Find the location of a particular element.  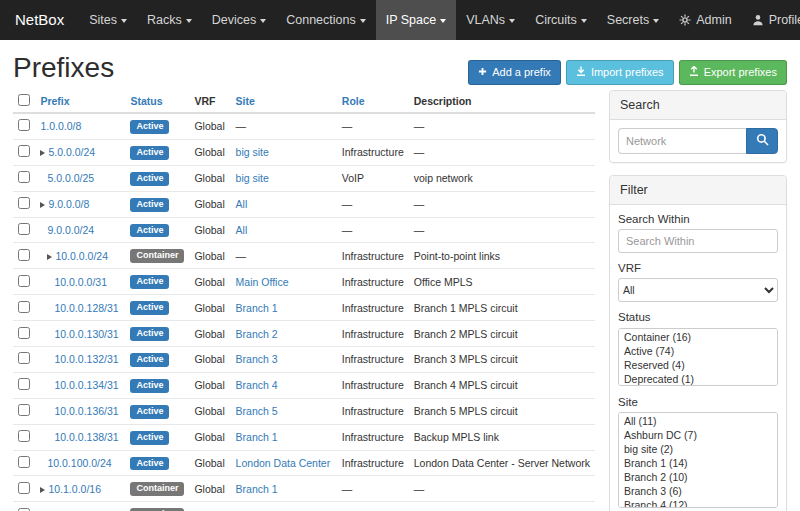

site-select: All (11)Ashburn DC (7)big site (2)Branch… is located at coordinates (698, 460).